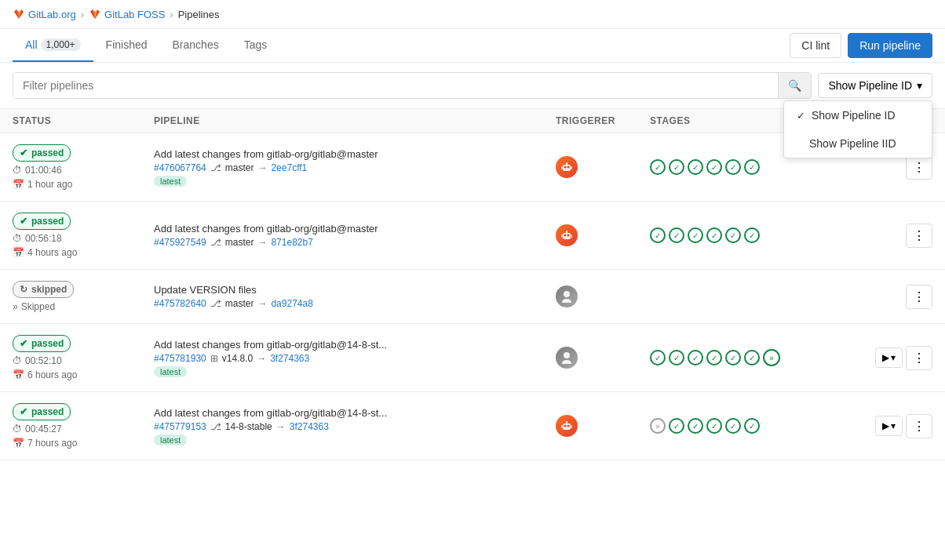 Image resolution: width=945 pixels, height=560 pixels. Describe the element at coordinates (95, 14) in the screenshot. I see `gitlab-foss-logo` at that location.